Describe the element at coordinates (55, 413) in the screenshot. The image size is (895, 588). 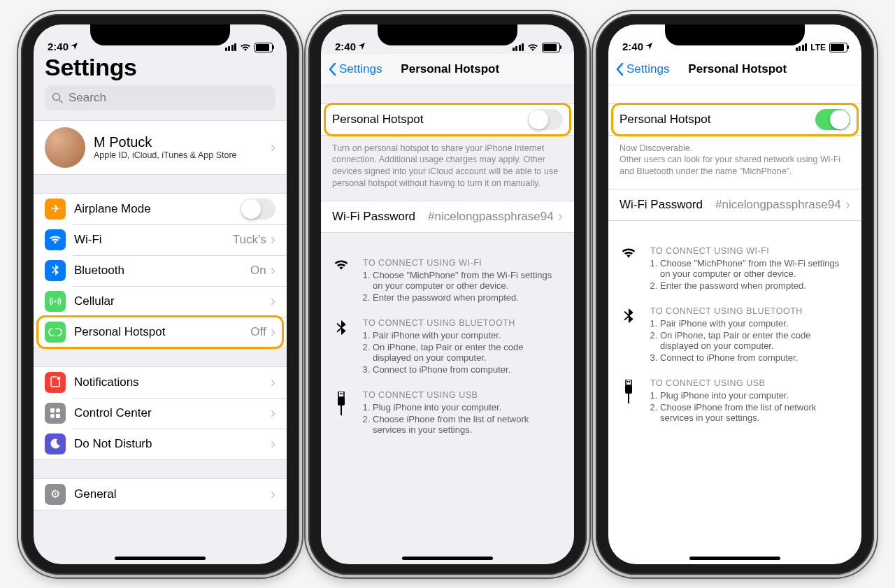
I see `control-center-icon` at that location.